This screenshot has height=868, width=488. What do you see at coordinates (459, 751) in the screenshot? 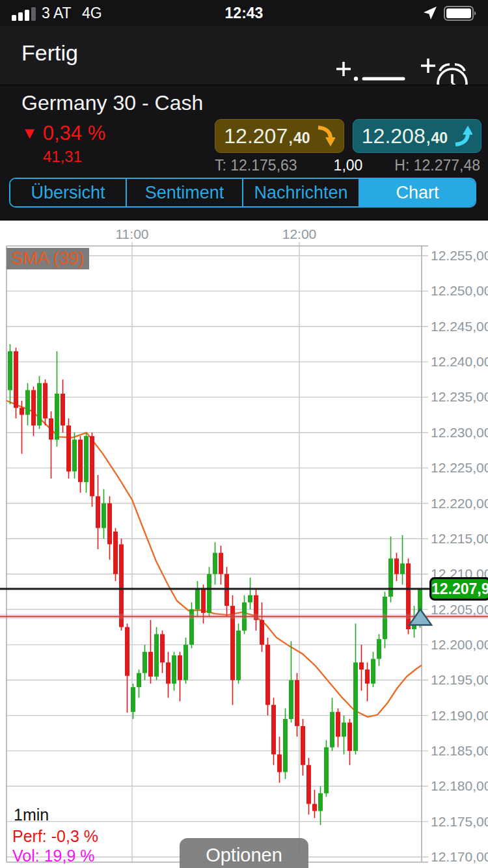
I see `svg-text: 12.185,00` at bounding box center [459, 751].